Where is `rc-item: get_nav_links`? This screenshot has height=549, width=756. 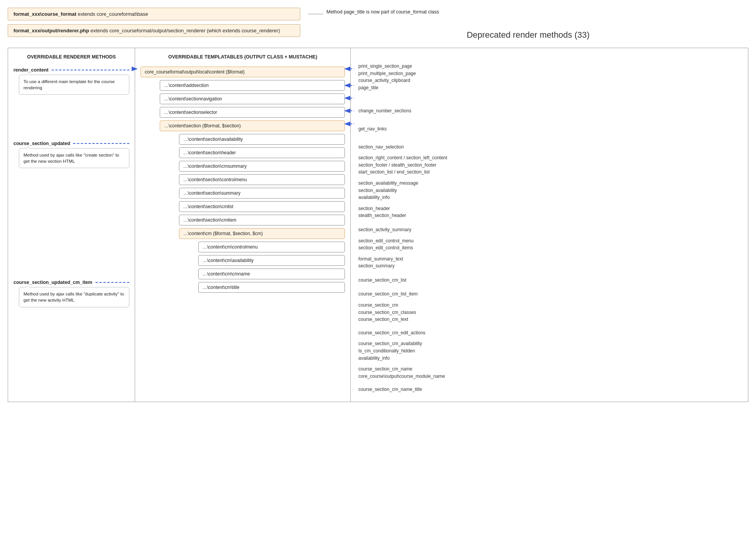
rc-item: get_nav_links is located at coordinates (549, 129).